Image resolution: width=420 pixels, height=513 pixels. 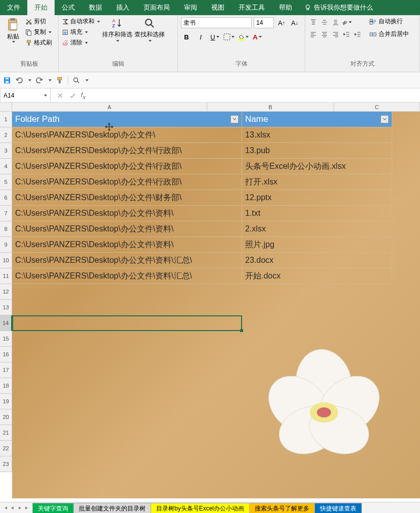 I want to click on autosum-button: 自动求和, so click(x=81, y=21).